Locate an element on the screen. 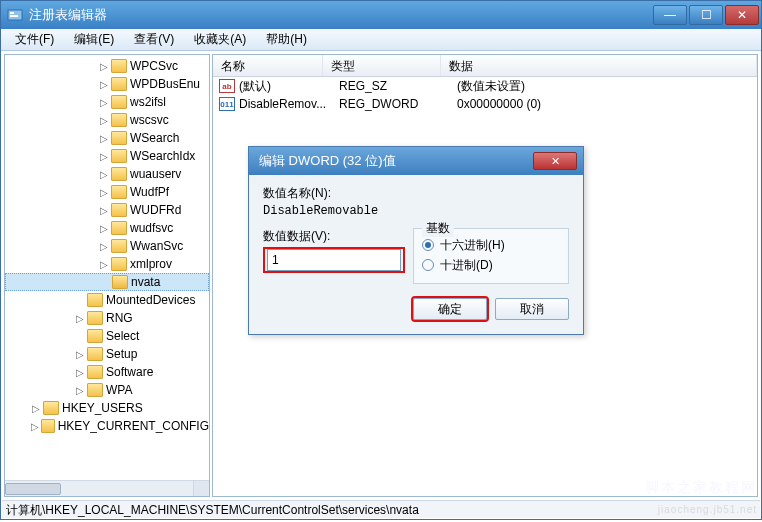 The image size is (762, 522). tree-item-label: Setup is located at coordinates (122, 354).